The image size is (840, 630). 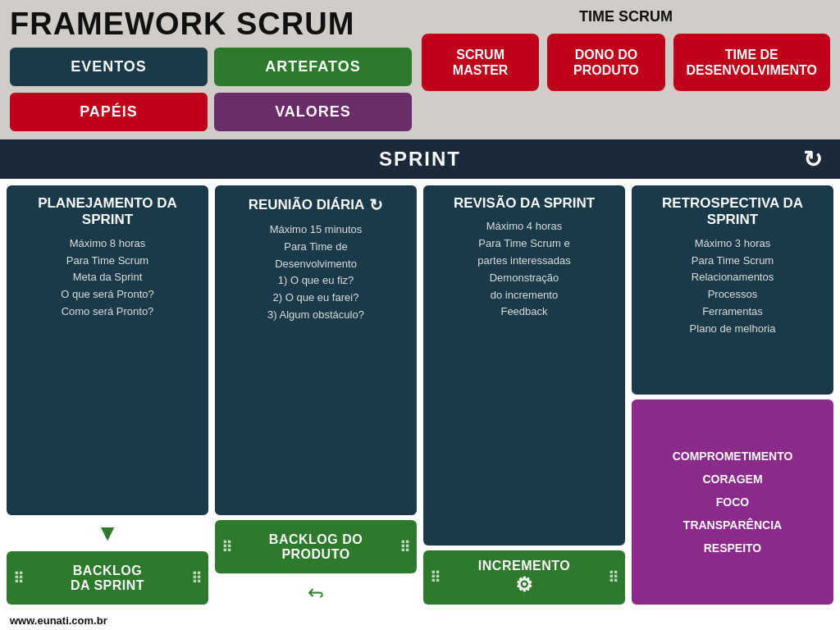 What do you see at coordinates (420, 159) in the screenshot?
I see `sprint-banner: SPRINT ↻` at bounding box center [420, 159].